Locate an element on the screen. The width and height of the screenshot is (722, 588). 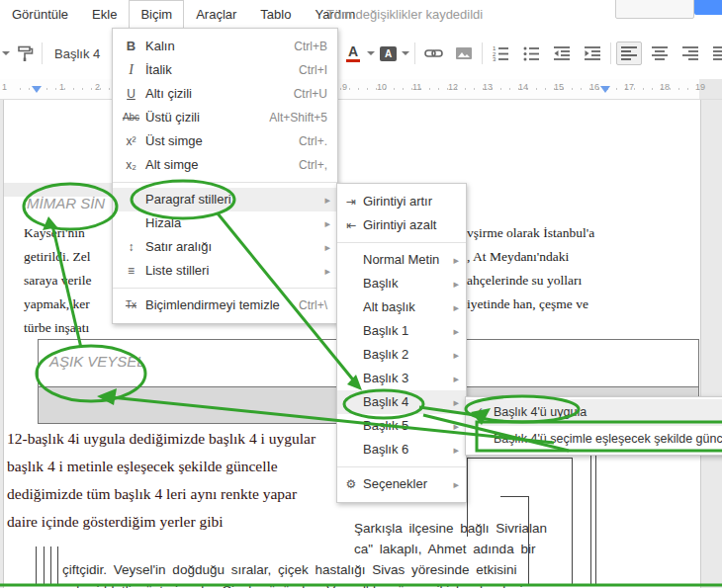
menu-item-label: Alt başlık is located at coordinates (390, 306).